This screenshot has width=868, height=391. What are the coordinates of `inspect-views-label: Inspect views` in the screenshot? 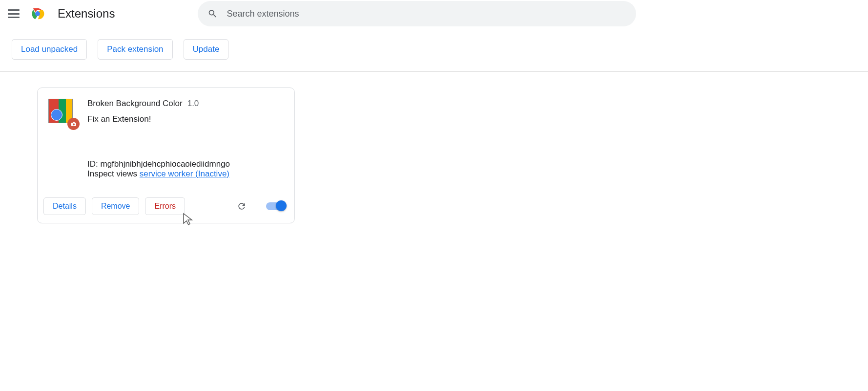 It's located at (112, 174).